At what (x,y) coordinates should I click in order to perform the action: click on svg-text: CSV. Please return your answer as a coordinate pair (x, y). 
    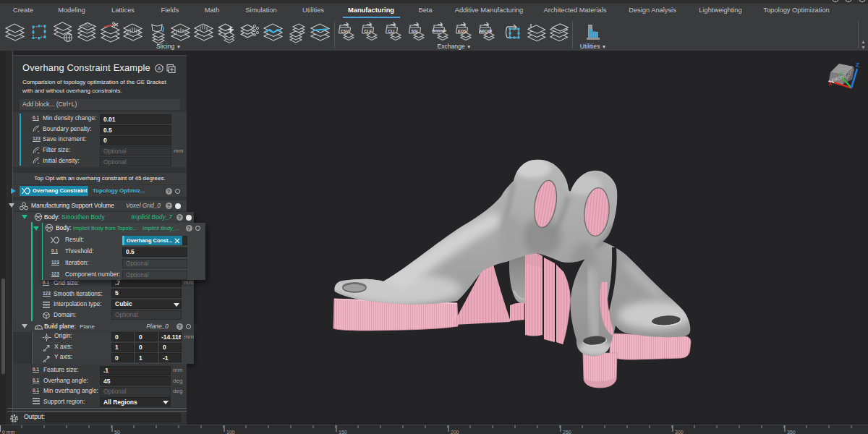
    Looking at the image, I should click on (345, 31).